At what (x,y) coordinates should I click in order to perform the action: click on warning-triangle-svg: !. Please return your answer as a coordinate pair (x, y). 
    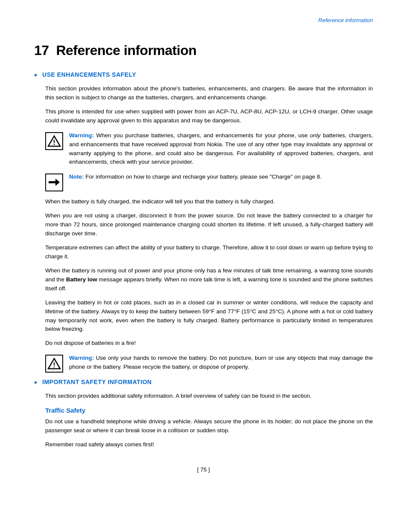
    Looking at the image, I should click on (54, 141).